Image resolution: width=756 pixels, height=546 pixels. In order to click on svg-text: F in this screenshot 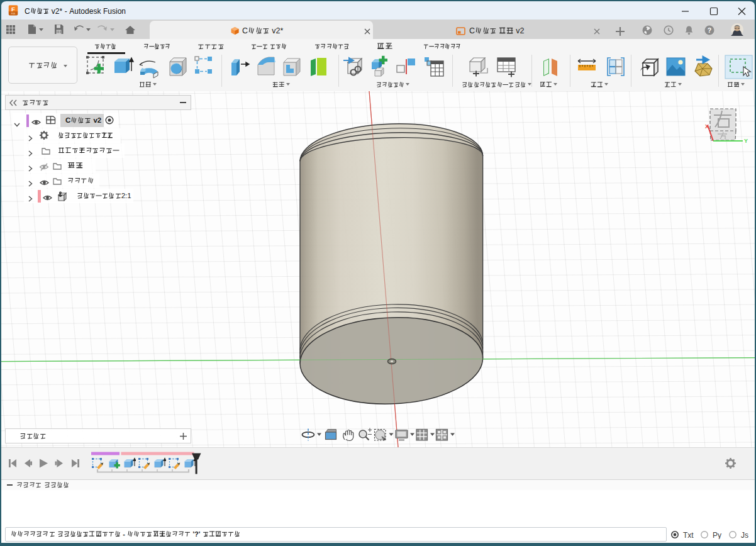, I will do `click(13, 9)`.